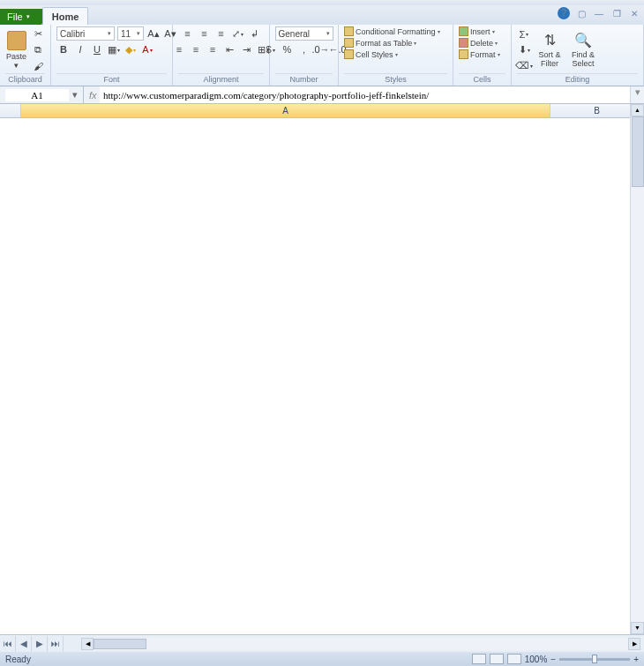  Describe the element at coordinates (18, 660) in the screenshot. I see `status-ready: Ready` at that location.